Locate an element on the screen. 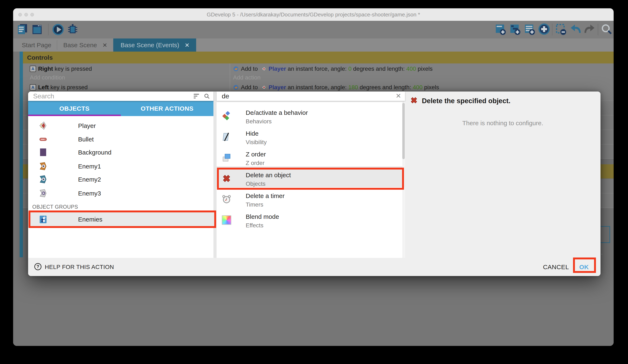  background-icon is located at coordinates (43, 152).